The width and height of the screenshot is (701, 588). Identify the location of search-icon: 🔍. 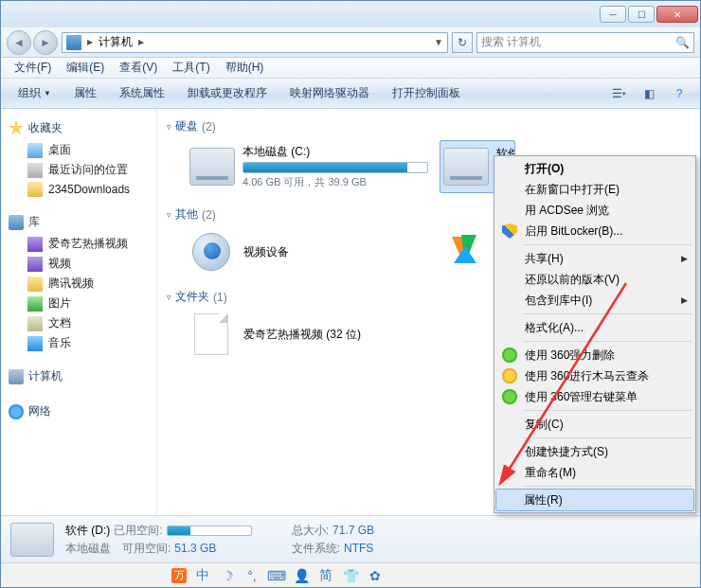
(682, 43).